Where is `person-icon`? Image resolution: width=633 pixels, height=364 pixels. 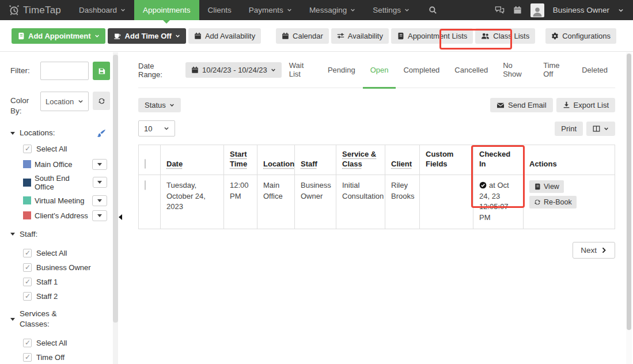 person-icon is located at coordinates (537, 12).